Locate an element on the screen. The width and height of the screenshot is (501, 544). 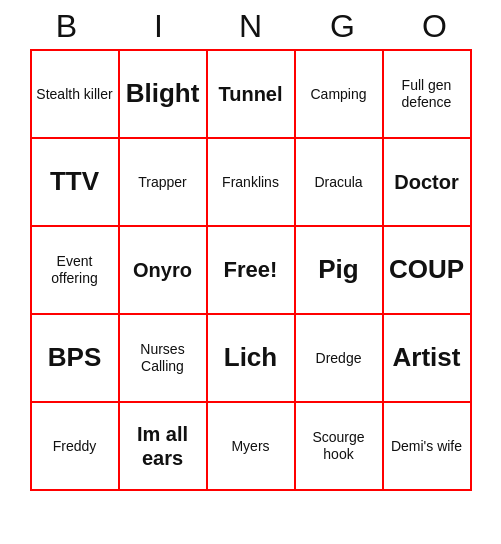
cell-text: Full gen defence is located at coordinates (427, 94).